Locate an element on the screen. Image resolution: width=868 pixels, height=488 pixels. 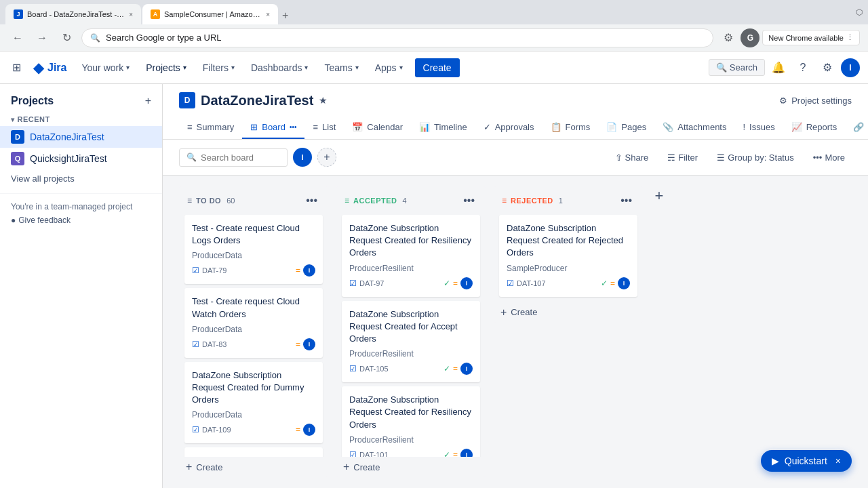
column-add-rejected: + Create is located at coordinates (568, 312).